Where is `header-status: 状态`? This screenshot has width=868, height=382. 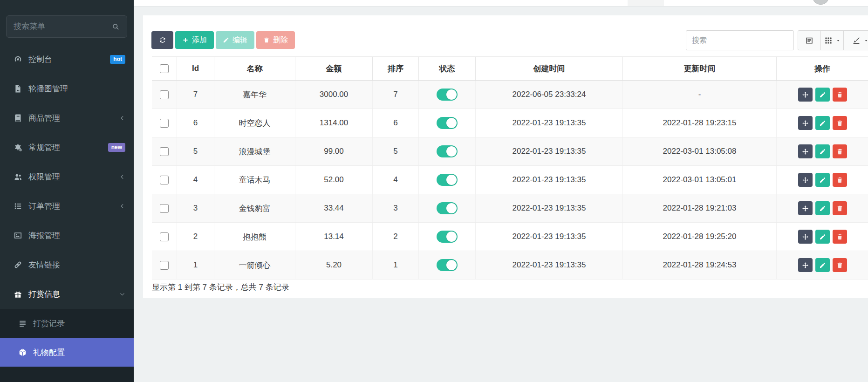
header-status: 状态 is located at coordinates (447, 68).